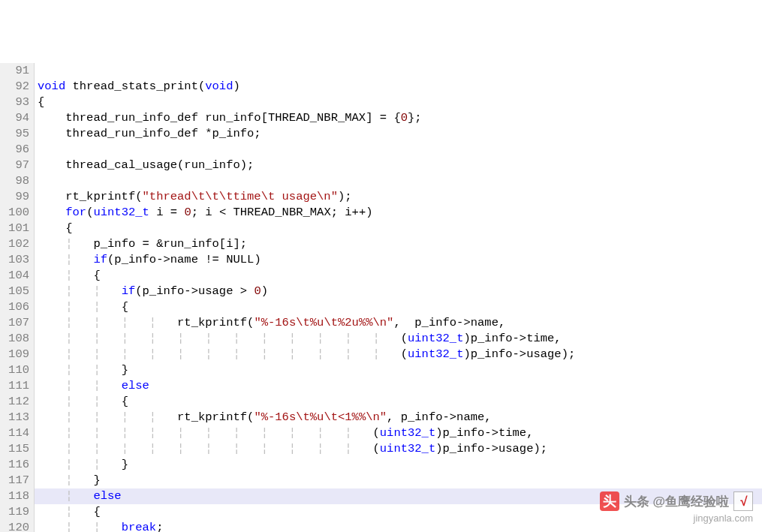 Image resolution: width=762 pixels, height=532 pixels. What do you see at coordinates (676, 501) in the screenshot?
I see `watermark-text: 头条 @鱼鹰经验啦` at bounding box center [676, 501].